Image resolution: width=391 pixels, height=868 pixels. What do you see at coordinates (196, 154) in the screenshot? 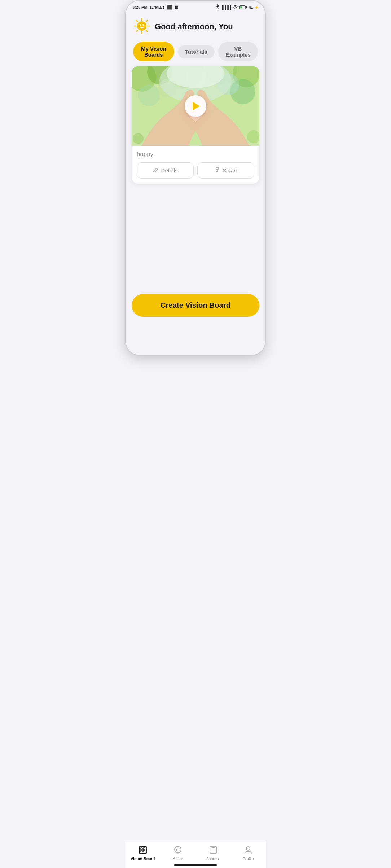
I see `vb-card-title: happy` at bounding box center [196, 154].